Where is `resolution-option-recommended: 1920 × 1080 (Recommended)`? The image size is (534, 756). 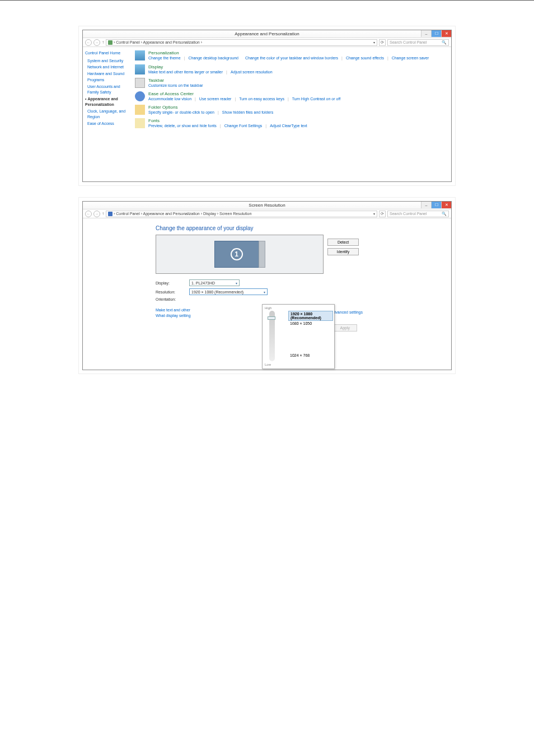 resolution-option-recommended: 1920 × 1080 (Recommended) is located at coordinates (311, 316).